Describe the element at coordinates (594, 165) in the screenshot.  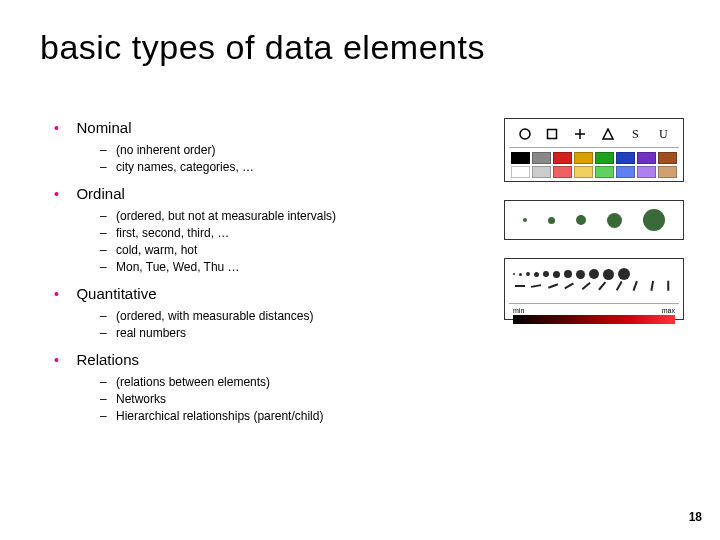
I see `swatch-grid` at that location.